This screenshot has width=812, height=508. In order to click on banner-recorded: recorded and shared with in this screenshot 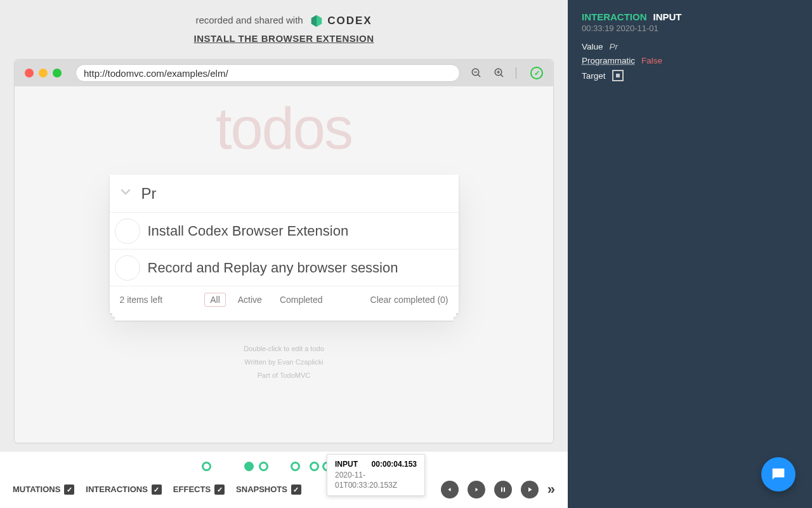, I will do `click(249, 20)`.